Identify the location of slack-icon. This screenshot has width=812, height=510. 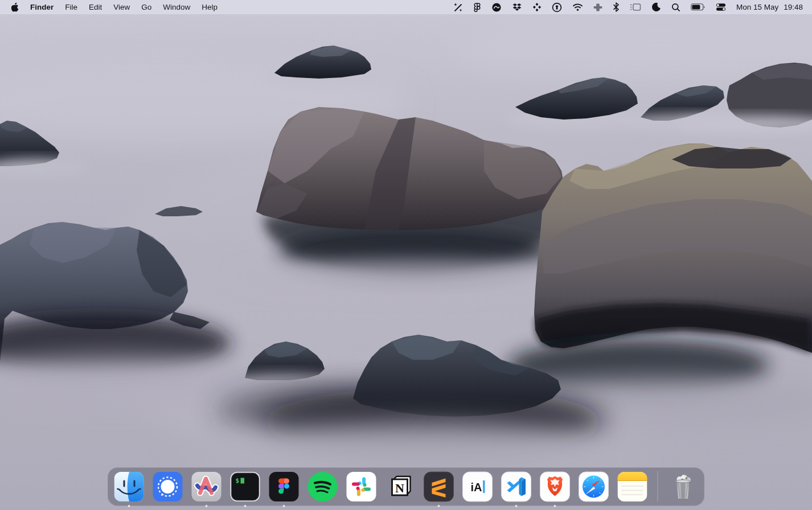
(362, 487).